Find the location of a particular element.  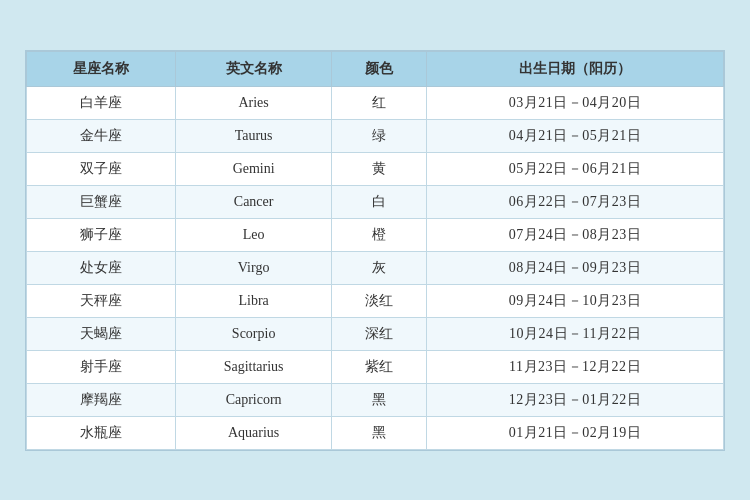

table-row: 天秤座Libra淡红09月24日－10月23日 is located at coordinates (376, 300).